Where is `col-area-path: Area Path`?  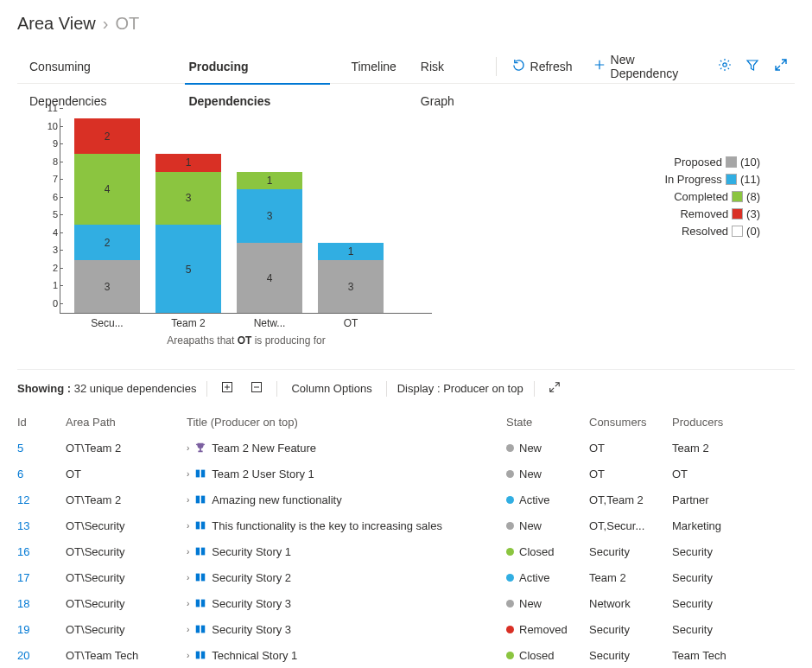
col-area-path: Area Path is located at coordinates (126, 422).